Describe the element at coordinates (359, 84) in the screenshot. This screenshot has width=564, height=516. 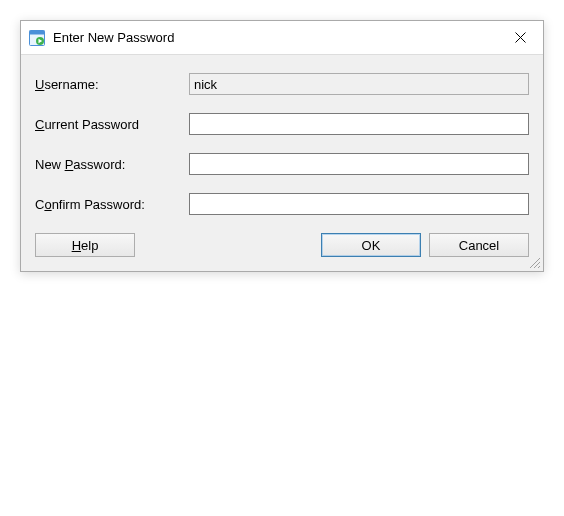
I see `username-field` at that location.